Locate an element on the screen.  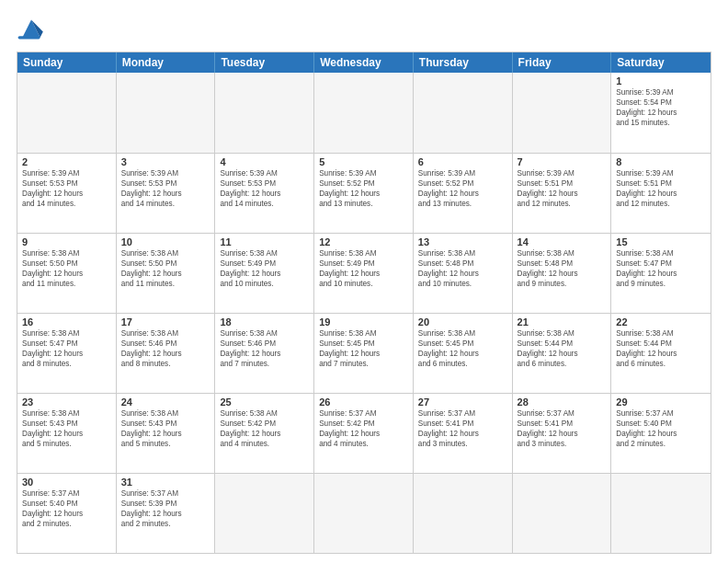
calendar-cell: 30Sunrise: 5:37 AM Sunset: 5:40 PM Dayli… is located at coordinates (67, 513).